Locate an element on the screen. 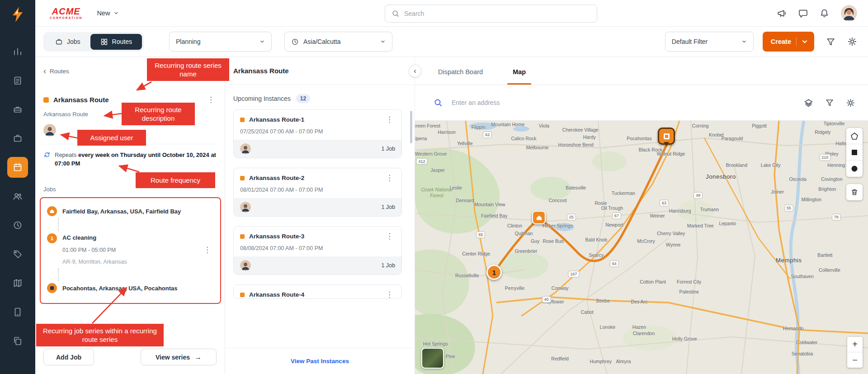 Image resolution: width=868 pixels, height=374 pixels. instance-card: Arkansass Route-2 ⋮ 08/01/2024 07:00 AM … is located at coordinates (317, 192).